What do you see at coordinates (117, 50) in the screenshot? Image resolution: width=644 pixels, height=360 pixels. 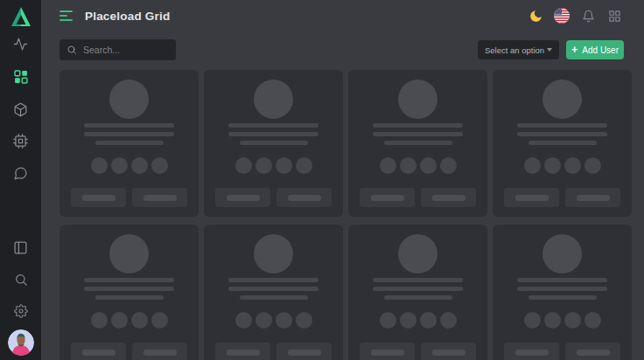 I see `search-box` at bounding box center [117, 50].